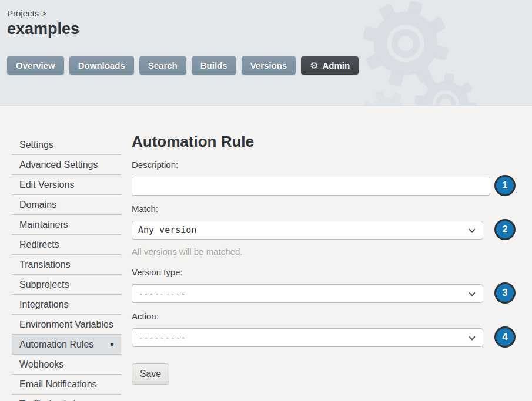 The image size is (532, 401). I want to click on match-select-value: Any version, so click(167, 230).